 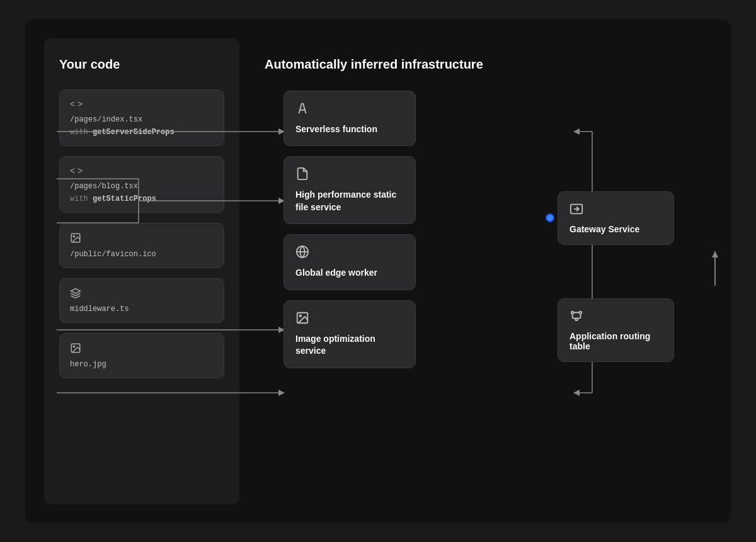 What do you see at coordinates (142, 186) in the screenshot?
I see `code-path-2: /pages/blog.tsx` at bounding box center [142, 186].